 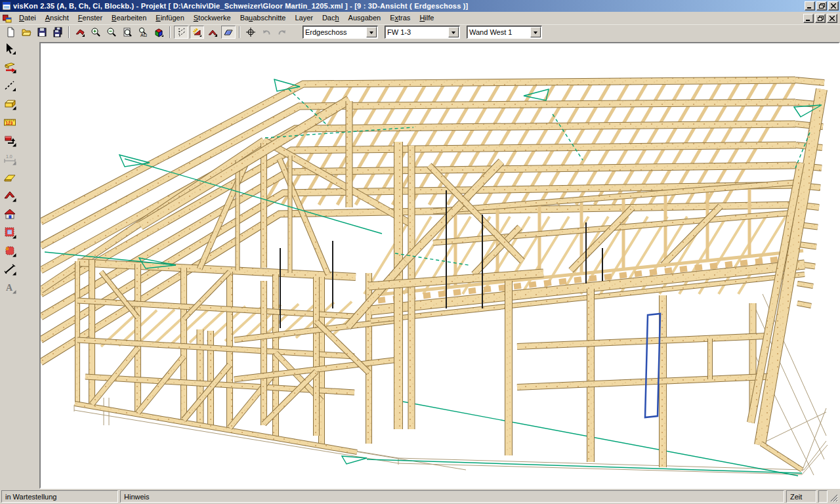 I want to click on move-beam-tool-button, so click(x=10, y=140).